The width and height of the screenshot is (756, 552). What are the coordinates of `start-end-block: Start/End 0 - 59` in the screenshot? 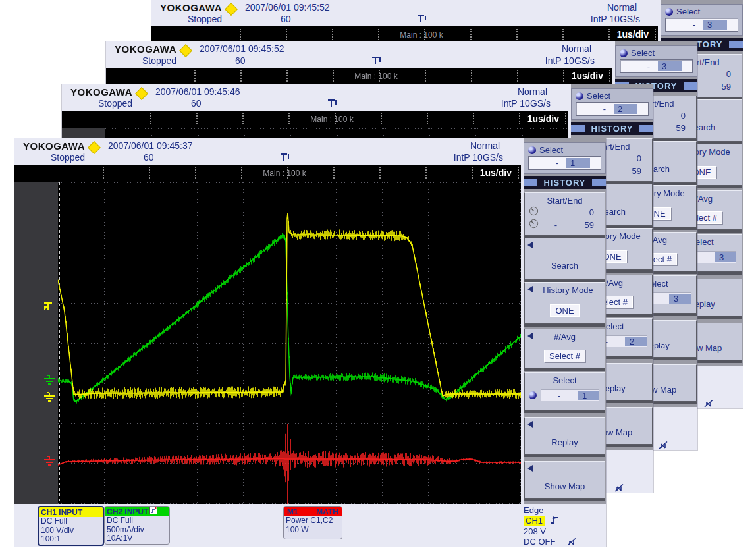 It's located at (565, 214).